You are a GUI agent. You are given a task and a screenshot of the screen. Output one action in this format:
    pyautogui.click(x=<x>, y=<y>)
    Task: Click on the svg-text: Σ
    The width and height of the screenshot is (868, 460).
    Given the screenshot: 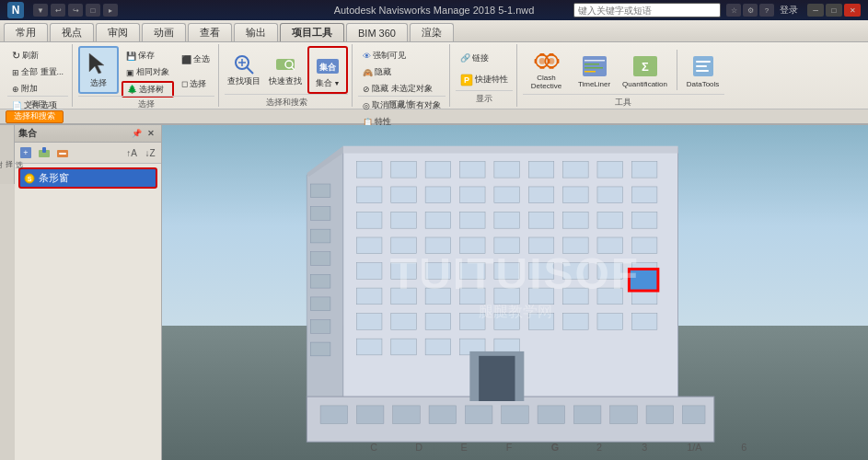 What is the action you would take?
    pyautogui.click(x=645, y=66)
    